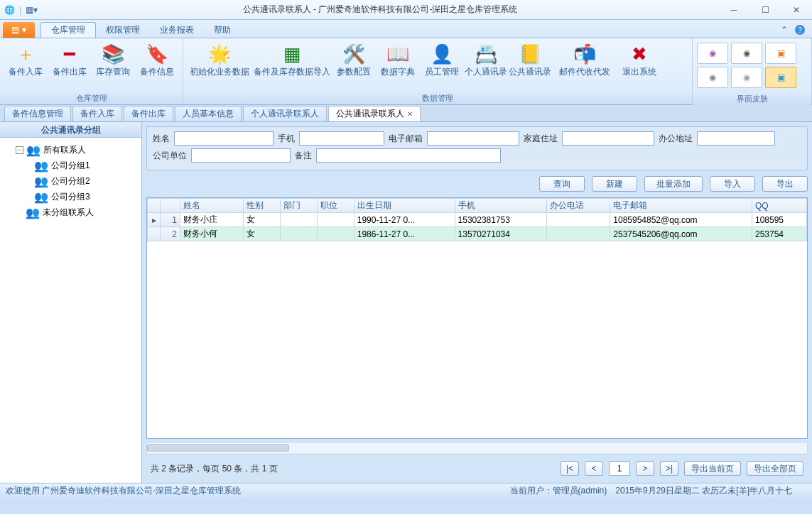 This screenshot has height=514, width=812. Describe the element at coordinates (26, 60) in the screenshot. I see `ribbon-item-in: ＋备件入库` at that location.